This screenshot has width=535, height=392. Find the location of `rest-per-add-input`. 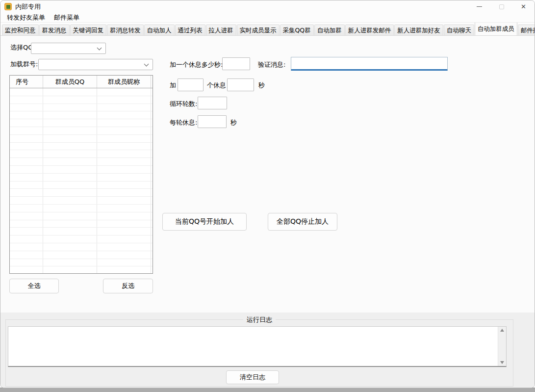

rest-per-add-input is located at coordinates (236, 64).